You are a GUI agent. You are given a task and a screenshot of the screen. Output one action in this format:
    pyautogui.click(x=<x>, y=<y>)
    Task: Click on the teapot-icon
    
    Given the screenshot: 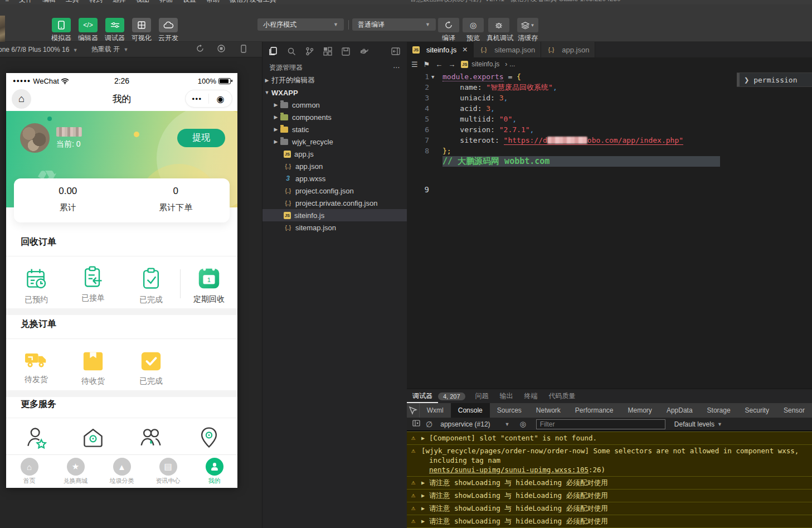 What is the action you would take?
    pyautogui.click(x=364, y=51)
    